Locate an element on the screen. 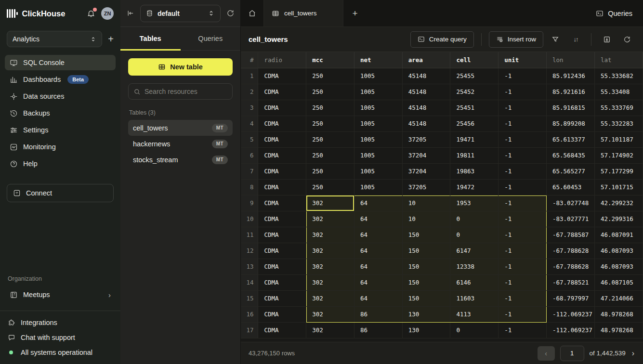  cell: 19471 is located at coordinates (474, 140).